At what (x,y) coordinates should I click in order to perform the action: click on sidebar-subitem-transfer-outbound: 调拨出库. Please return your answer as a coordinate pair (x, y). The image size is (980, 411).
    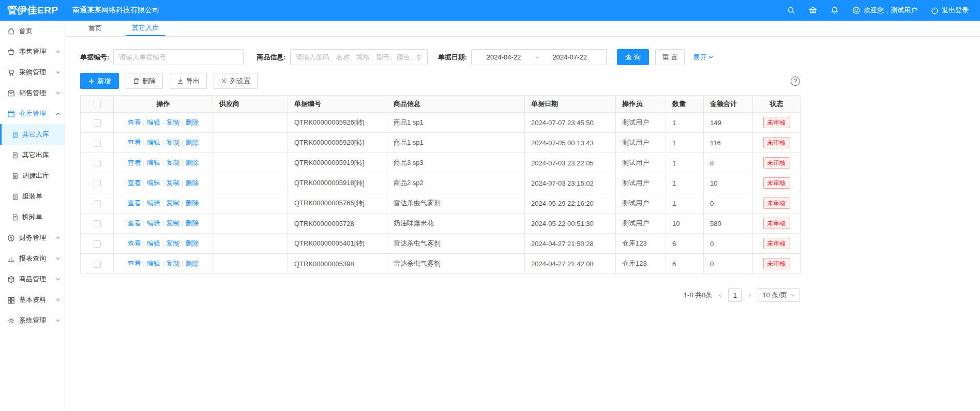
    Looking at the image, I should click on (32, 176).